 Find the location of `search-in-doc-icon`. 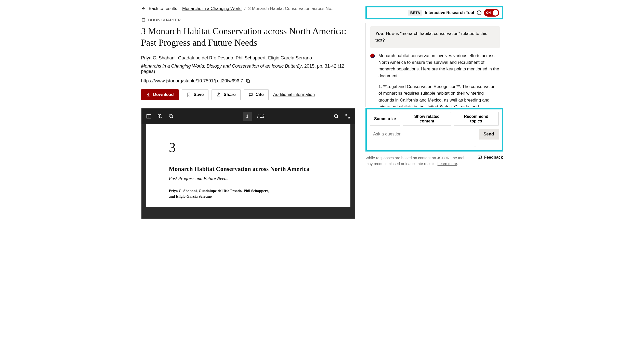

search-in-doc-icon is located at coordinates (336, 116).